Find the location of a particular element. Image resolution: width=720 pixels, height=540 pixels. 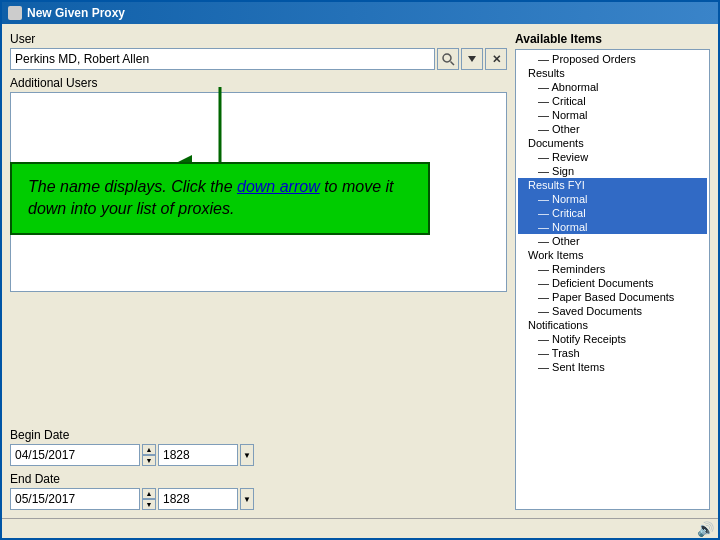

begin-number-input is located at coordinates (198, 455).